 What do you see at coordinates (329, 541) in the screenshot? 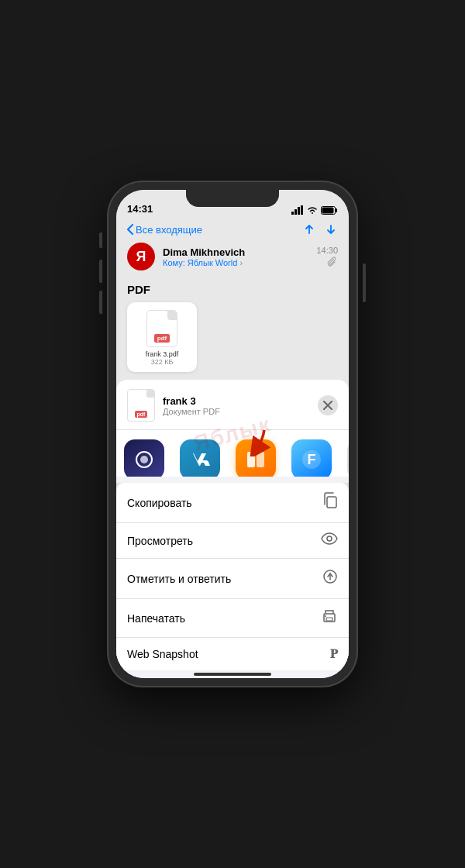
I see `eye-icon` at bounding box center [329, 541].